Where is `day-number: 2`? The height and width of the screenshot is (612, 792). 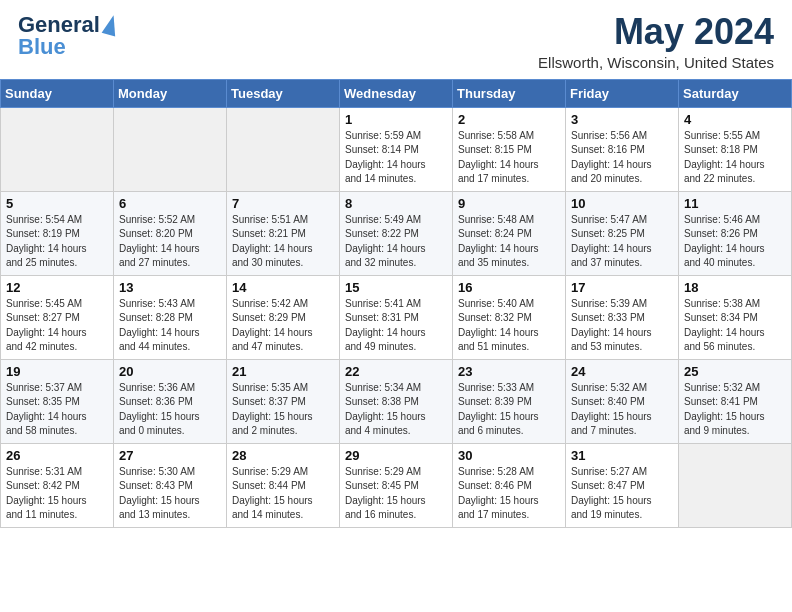
day-number: 2 is located at coordinates (509, 120).